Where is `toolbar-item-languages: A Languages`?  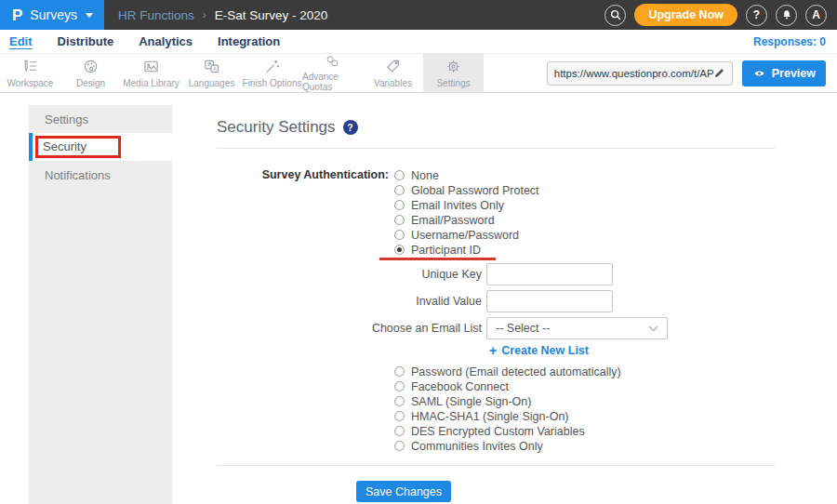
toolbar-item-languages: A Languages is located at coordinates (212, 73).